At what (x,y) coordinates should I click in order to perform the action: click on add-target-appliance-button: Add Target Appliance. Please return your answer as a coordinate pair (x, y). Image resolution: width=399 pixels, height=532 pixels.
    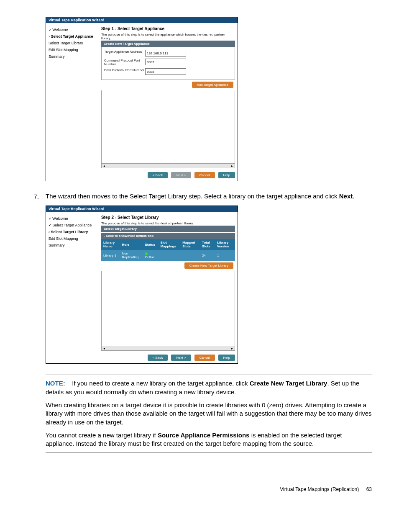
    Looking at the image, I should click on (212, 85).